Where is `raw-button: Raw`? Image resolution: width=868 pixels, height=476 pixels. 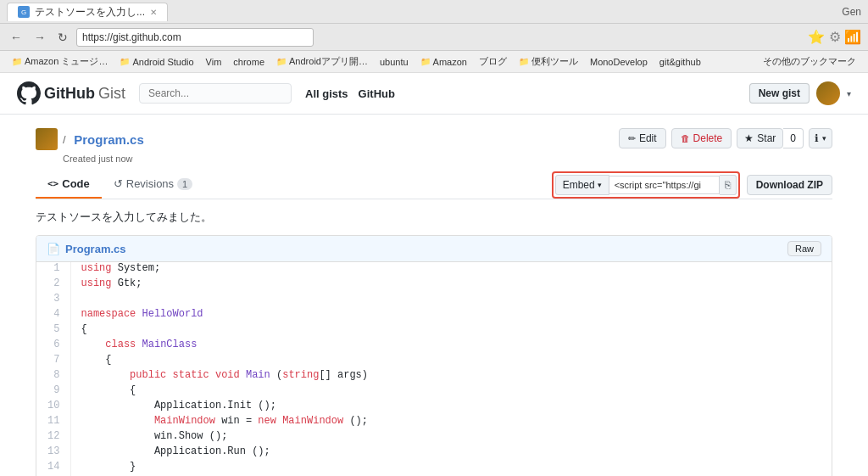 raw-button: Raw is located at coordinates (804, 249).